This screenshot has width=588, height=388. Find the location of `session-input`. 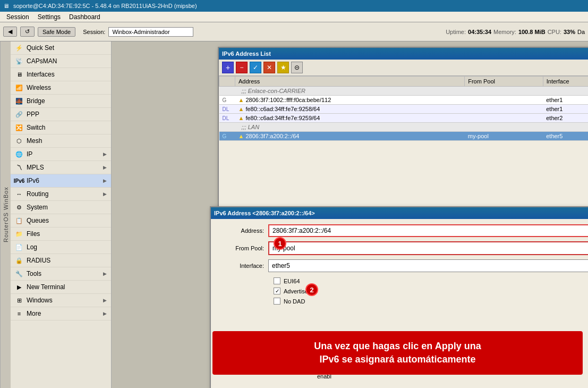

session-input is located at coordinates (151, 32).